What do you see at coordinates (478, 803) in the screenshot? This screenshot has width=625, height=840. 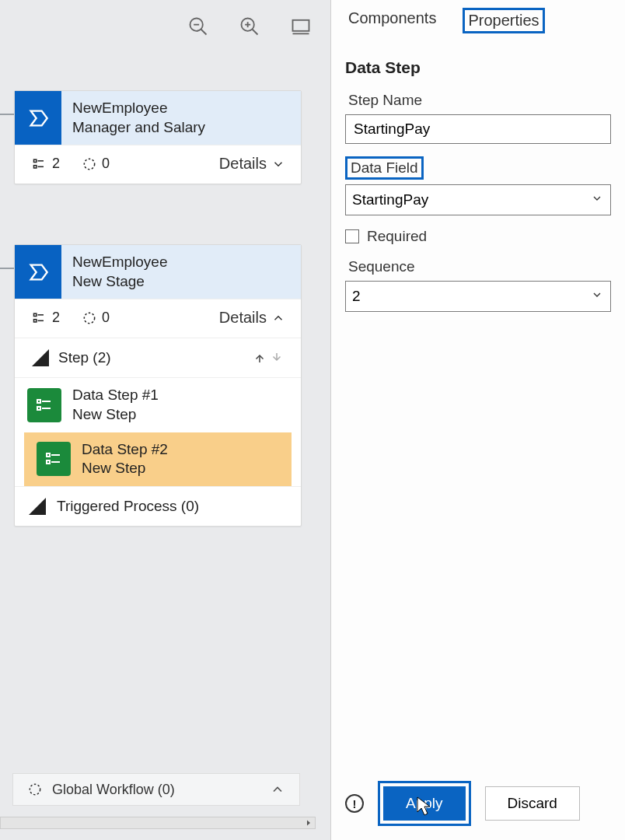 I see `panel-footer: ! Apply Discard` at bounding box center [478, 803].